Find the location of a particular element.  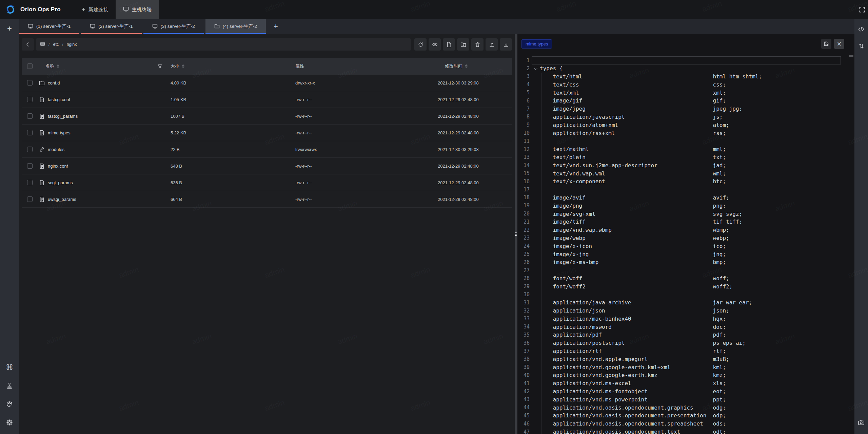

code-line: 17 is located at coordinates (686, 190).